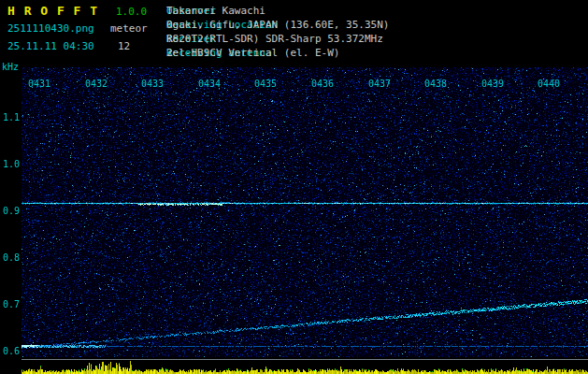 The height and width of the screenshot is (374, 588). I want to click on y-axis-unit-label: kHz, so click(10, 67).